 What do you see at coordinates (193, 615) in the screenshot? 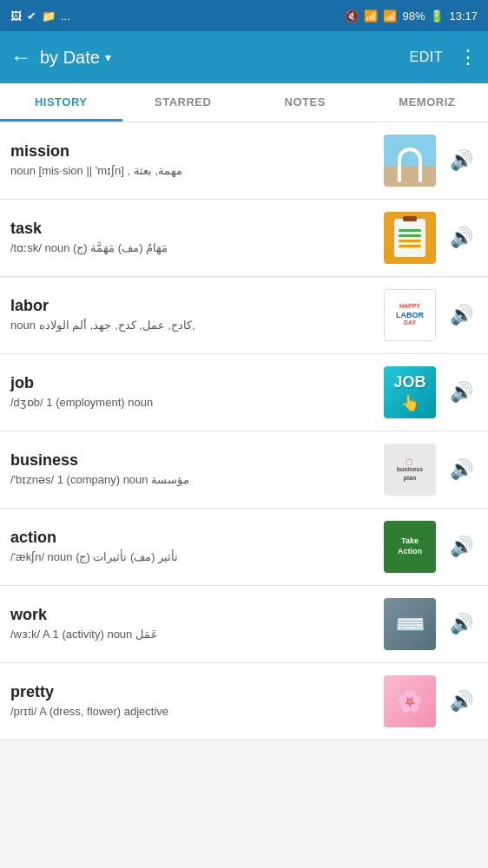
I see `word-title: work` at bounding box center [193, 615].